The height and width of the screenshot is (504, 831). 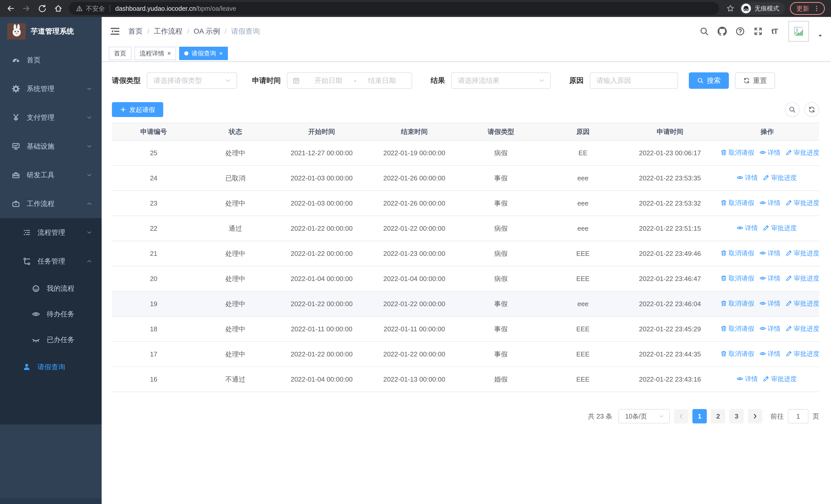 What do you see at coordinates (51, 204) in the screenshot?
I see `sidebar-item-workflow: 工作流程` at bounding box center [51, 204].